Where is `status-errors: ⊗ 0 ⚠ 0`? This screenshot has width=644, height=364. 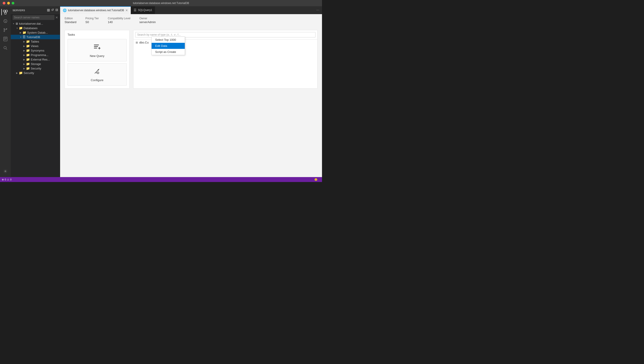 status-errors: ⊗ 0 ⚠ 0 is located at coordinates (7, 180).